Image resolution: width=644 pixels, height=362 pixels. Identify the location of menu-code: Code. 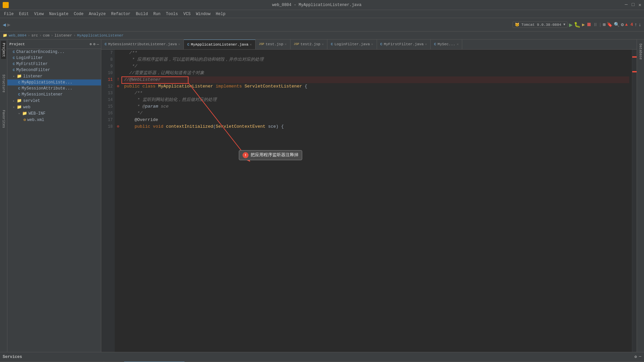
(78, 14).